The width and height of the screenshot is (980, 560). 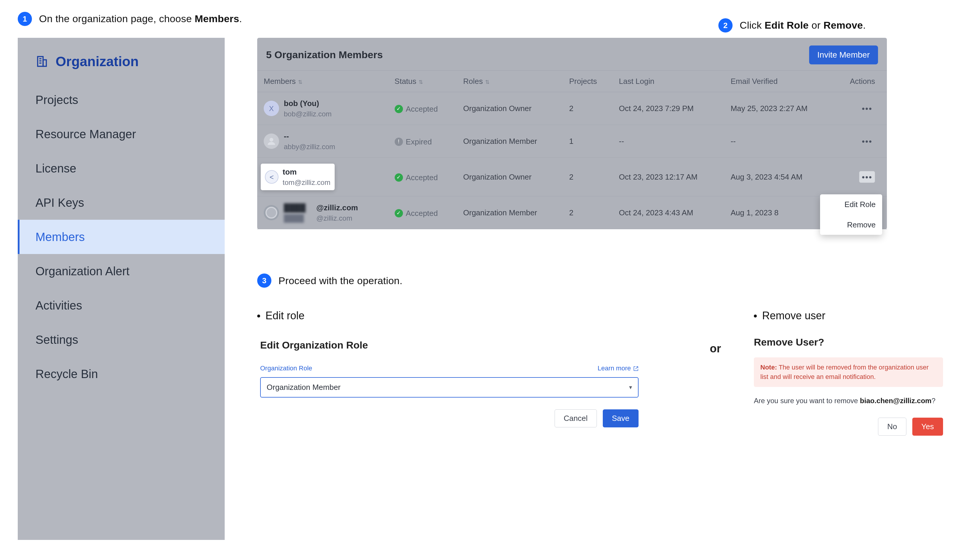 I want to click on last-login-cell: Oct 24, 2023 7:29 PM, so click(x=668, y=108).